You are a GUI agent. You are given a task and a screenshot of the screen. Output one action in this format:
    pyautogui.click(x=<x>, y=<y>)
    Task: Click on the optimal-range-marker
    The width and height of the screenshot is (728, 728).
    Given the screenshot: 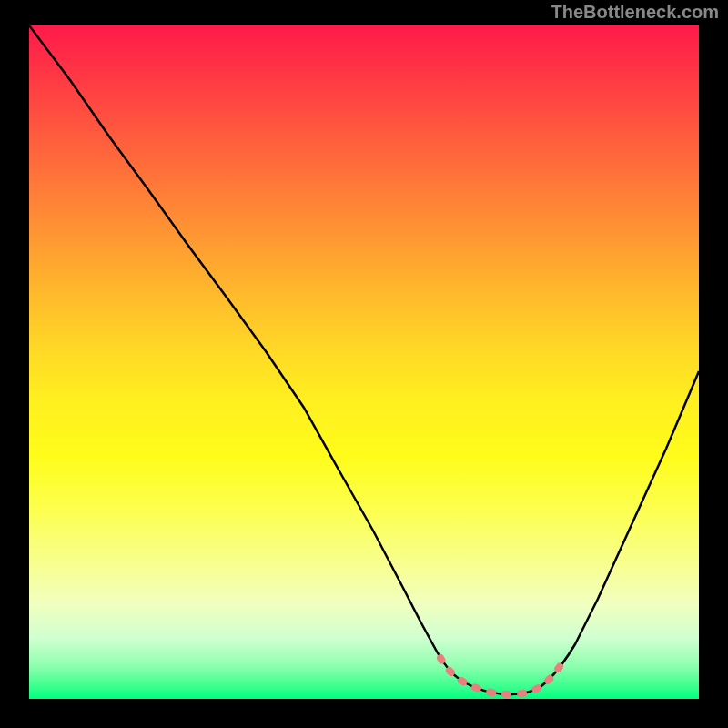 What is the action you would take?
    pyautogui.click(x=502, y=676)
    